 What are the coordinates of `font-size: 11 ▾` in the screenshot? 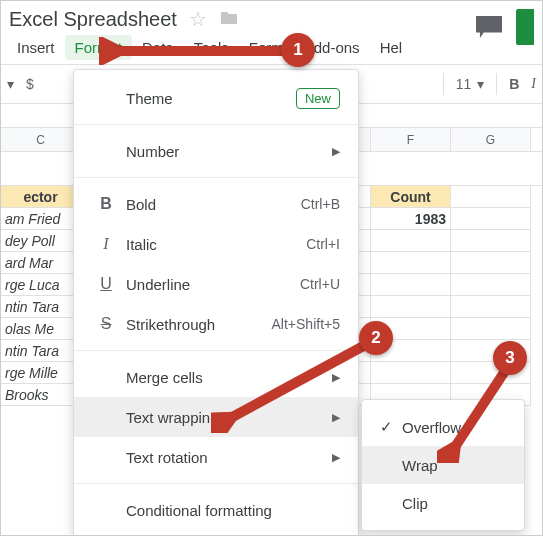 It's located at (470, 84).